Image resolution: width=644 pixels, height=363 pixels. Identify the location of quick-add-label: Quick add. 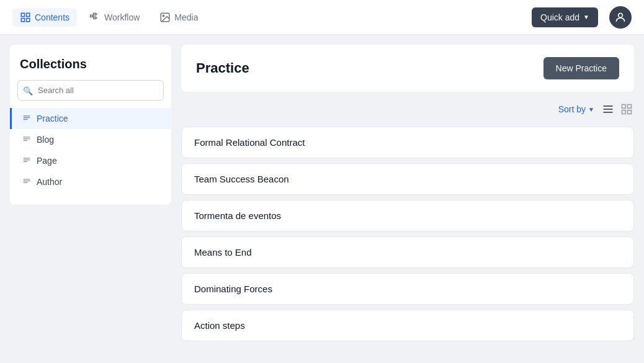
(560, 17).